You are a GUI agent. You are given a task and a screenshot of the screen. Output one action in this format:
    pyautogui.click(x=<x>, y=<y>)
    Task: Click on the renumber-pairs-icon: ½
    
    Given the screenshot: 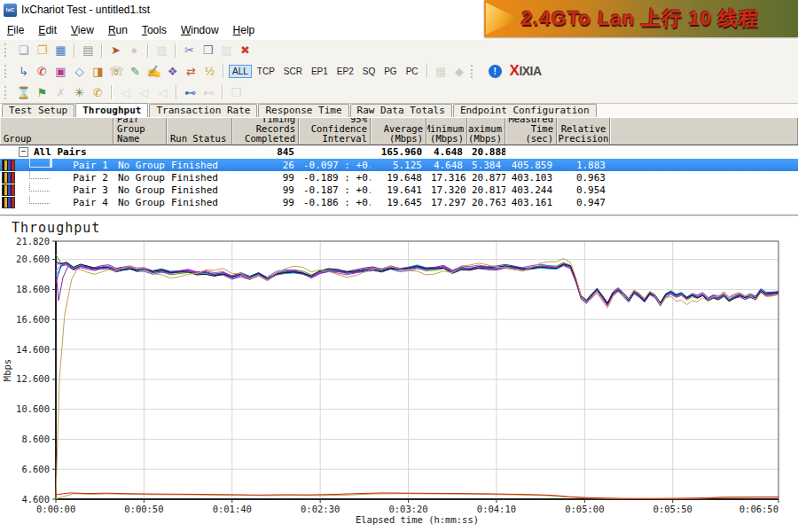 What is the action you would take?
    pyautogui.click(x=209, y=71)
    